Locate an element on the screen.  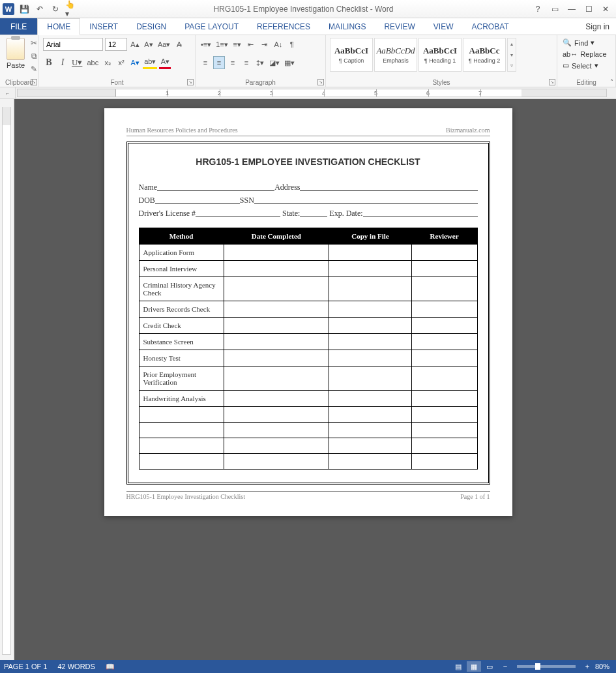
highlight-color-button: ab▾ is located at coordinates (150, 63).